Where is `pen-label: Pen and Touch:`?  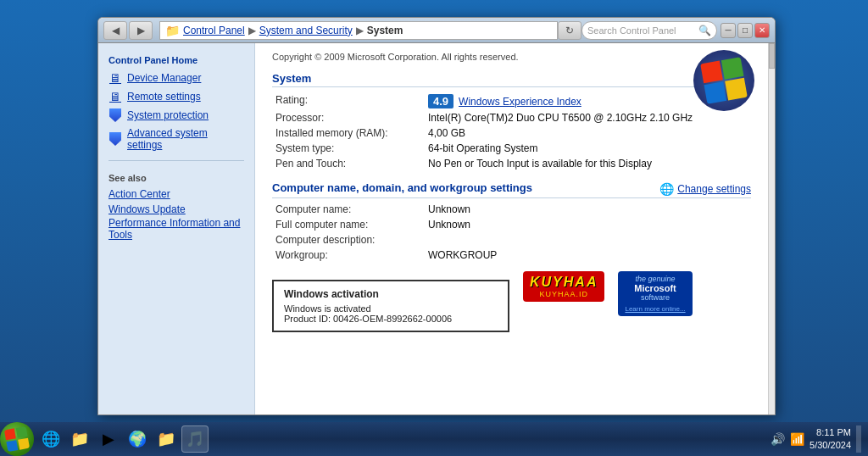 pen-label: Pen and Touch: is located at coordinates (348, 164).